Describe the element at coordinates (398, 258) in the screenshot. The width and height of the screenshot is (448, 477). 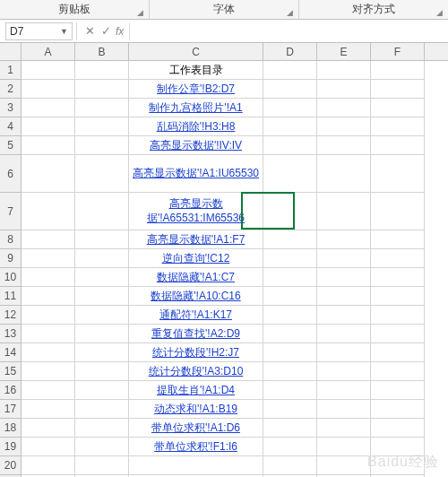
I see `cell-F9` at that location.